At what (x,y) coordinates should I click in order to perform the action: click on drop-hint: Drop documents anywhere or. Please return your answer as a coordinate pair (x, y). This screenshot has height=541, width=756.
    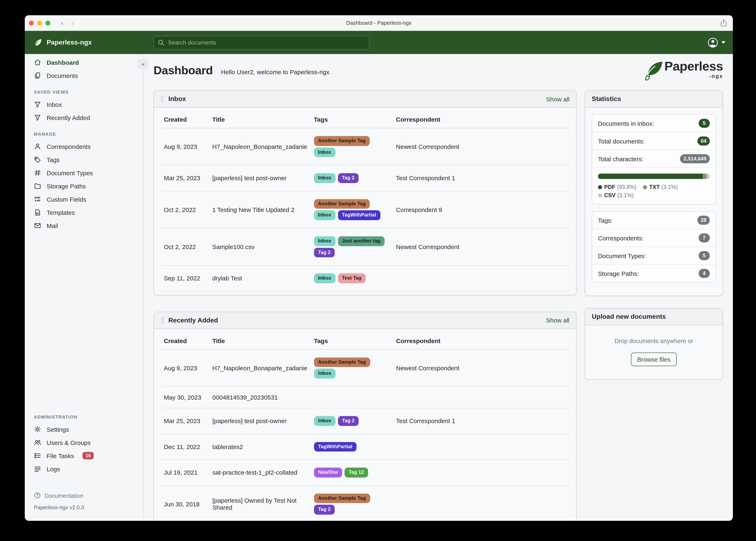
    Looking at the image, I should click on (654, 341).